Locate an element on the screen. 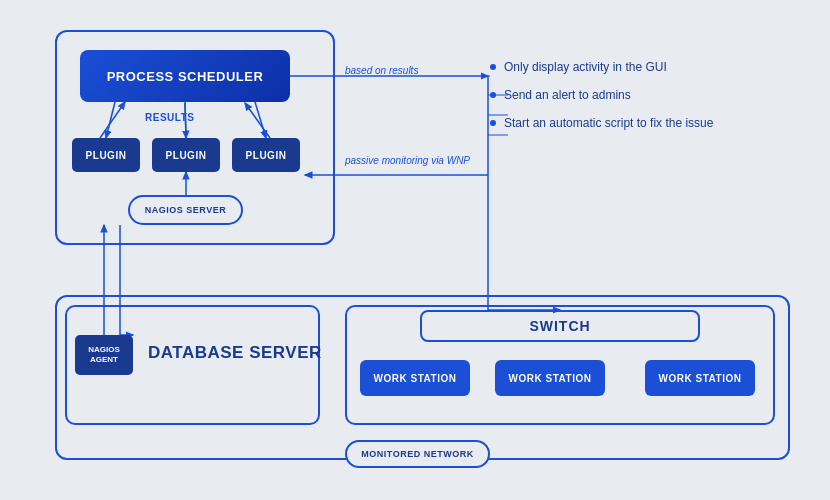 The image size is (830, 500). process-scheduler-box: PROCESS SCHEDULER is located at coordinates (185, 76).